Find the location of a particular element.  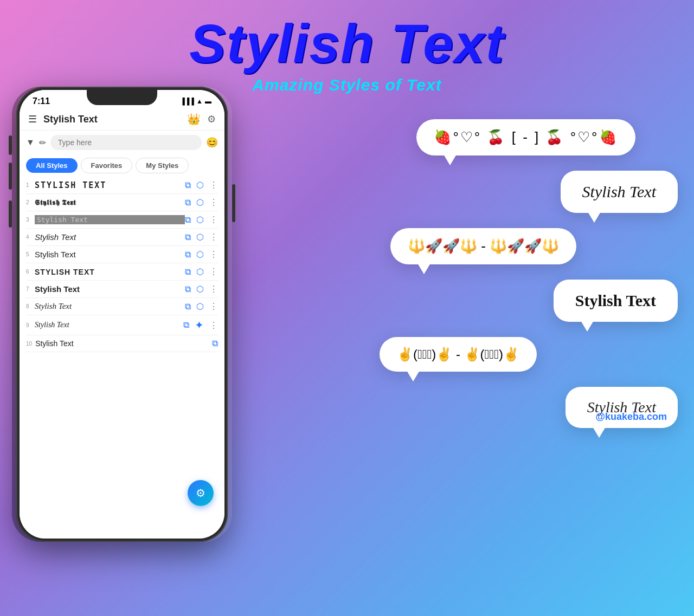

style-text-9: Stylish Text is located at coordinates (109, 325).